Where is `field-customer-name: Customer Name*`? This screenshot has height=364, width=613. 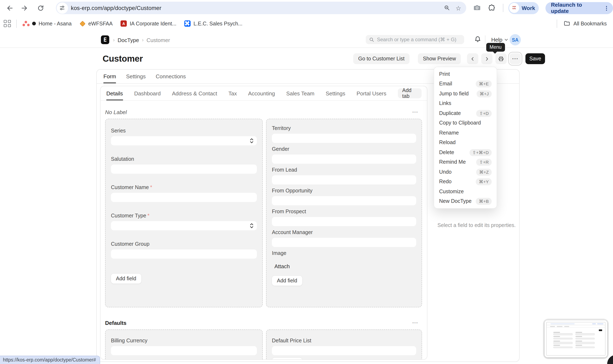
field-customer-name: Customer Name* is located at coordinates (184, 193).